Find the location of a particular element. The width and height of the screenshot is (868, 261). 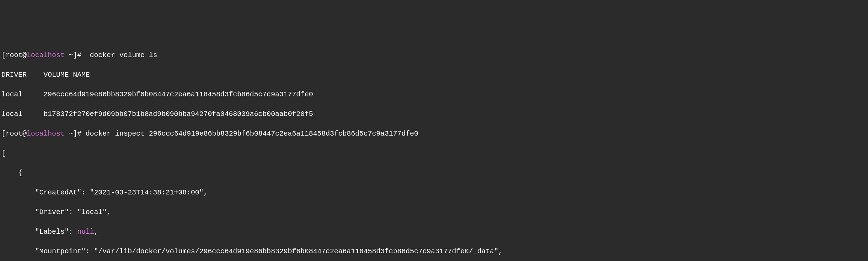

json-open-brace: { is located at coordinates (434, 173).